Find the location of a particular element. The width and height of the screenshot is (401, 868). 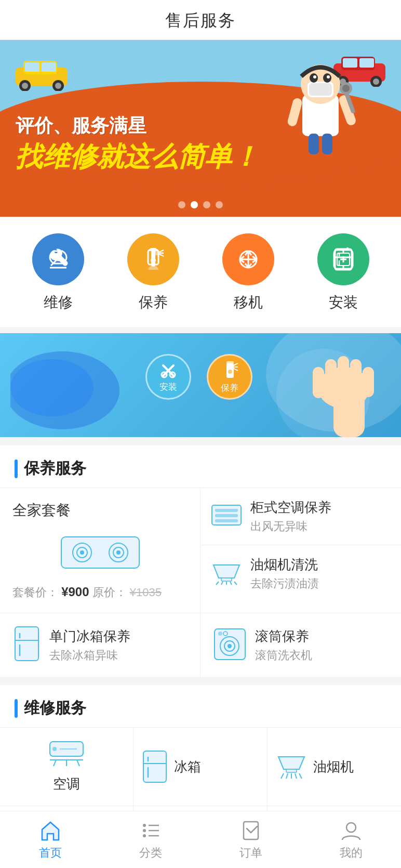

banner-line1: 评价、服务满星 is located at coordinates (137, 126).